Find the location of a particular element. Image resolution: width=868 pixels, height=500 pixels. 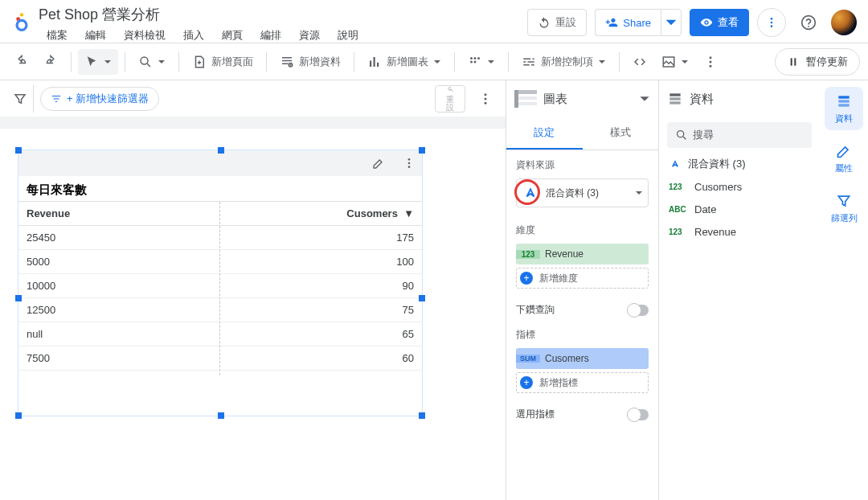

th-revenue: Revenue is located at coordinates (103, 214).